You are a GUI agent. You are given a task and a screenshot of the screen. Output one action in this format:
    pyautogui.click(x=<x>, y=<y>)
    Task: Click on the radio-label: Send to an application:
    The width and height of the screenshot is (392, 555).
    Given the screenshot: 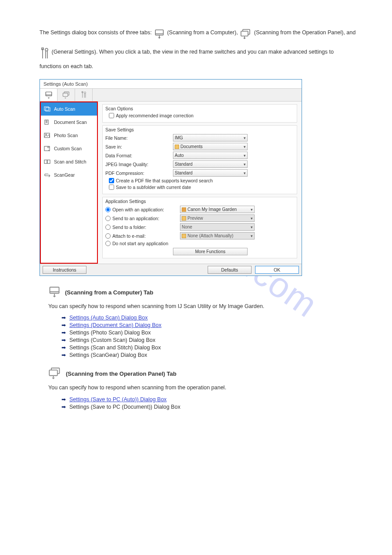 What is the action you would take?
    pyautogui.click(x=145, y=218)
    